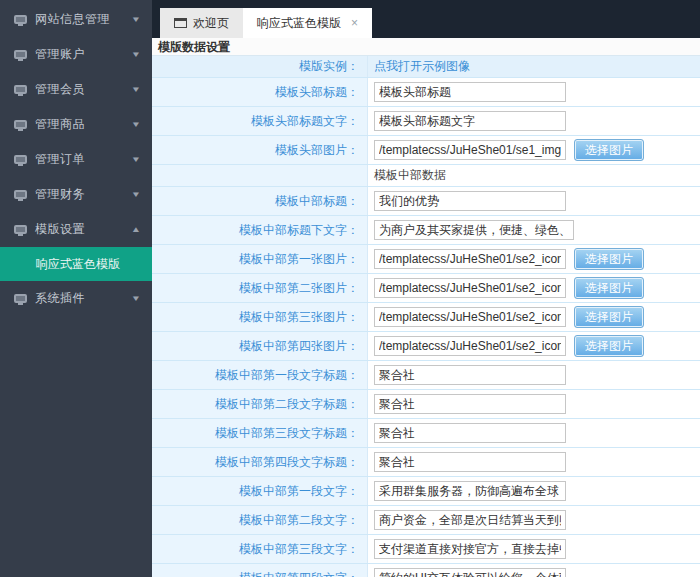  I want to click on row-label: 模板中部第三段文字：, so click(260, 549).